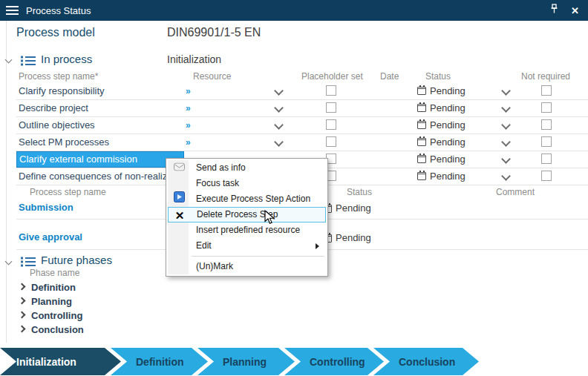 The height and width of the screenshot is (376, 588). What do you see at coordinates (246, 230) in the screenshot?
I see `menu-item-insert-predefined-resource: Insert predefined resource` at bounding box center [246, 230].